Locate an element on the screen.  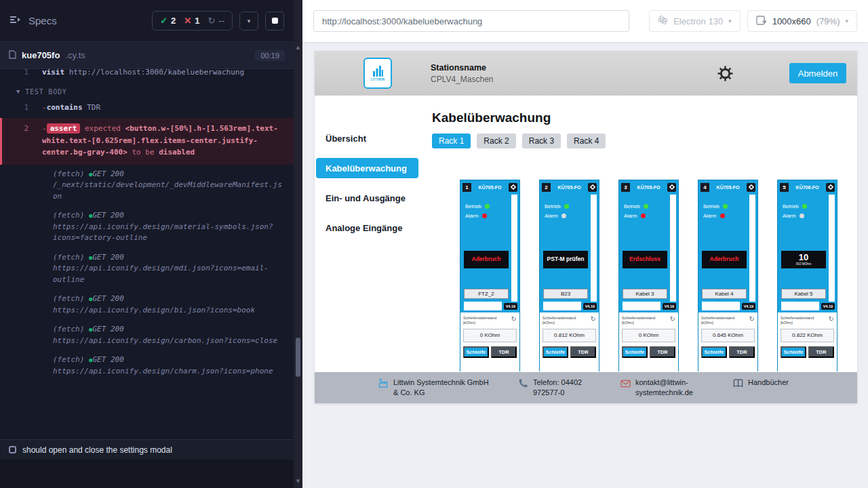
fetch-log-entry: (fetch) ●GET 200 /_next/static/developme… is located at coordinates (146, 186).